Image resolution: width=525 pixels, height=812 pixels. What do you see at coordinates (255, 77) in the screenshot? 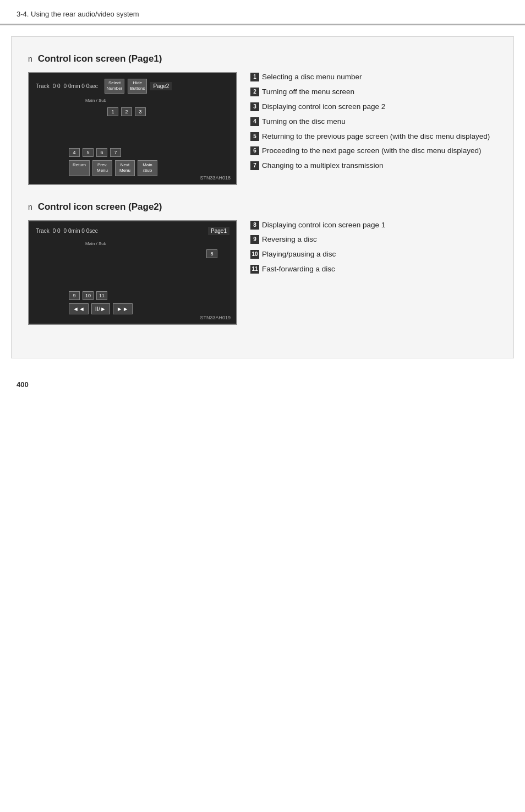
I see `badge-1: 1` at bounding box center [255, 77].